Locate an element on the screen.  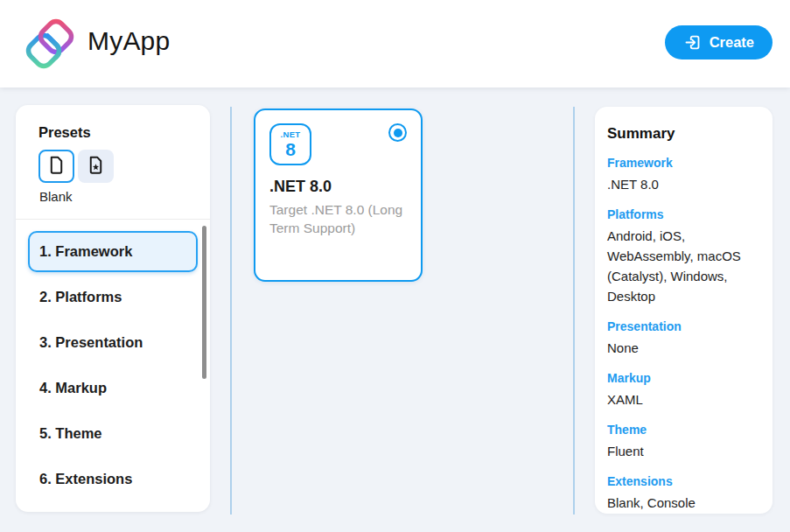
step-item-framework: 1. Framework is located at coordinates (113, 252).